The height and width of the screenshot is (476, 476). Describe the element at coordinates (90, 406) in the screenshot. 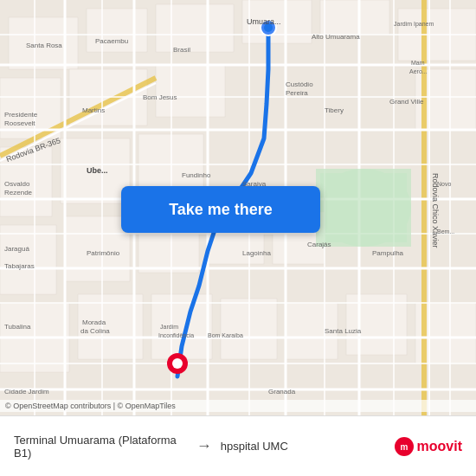

I see `attribution-text: © OpenStreetMap contributors | © OpenMap…` at that location.